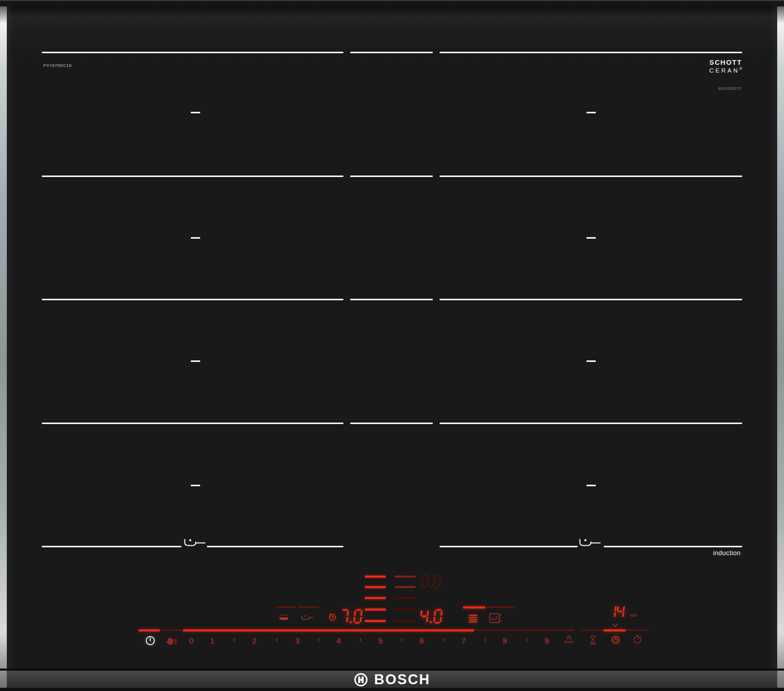  I want to click on timer-unit-label: min, so click(633, 615).